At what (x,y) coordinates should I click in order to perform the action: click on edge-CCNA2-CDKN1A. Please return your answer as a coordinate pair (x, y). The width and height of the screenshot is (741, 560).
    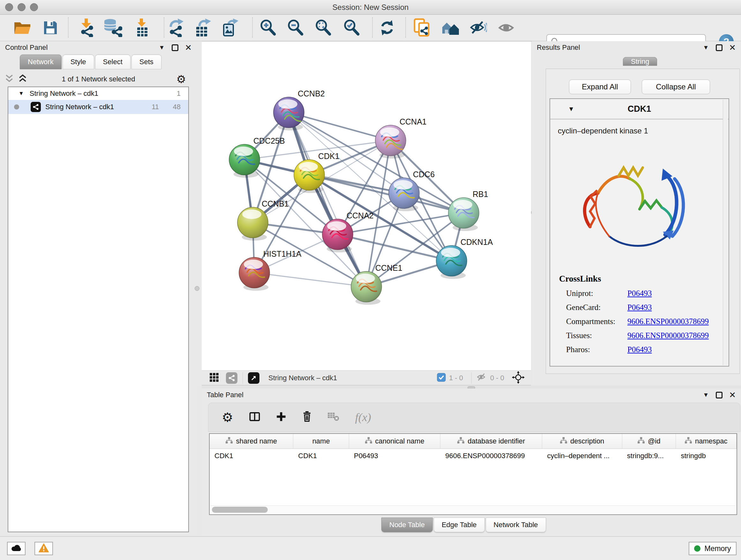
    Looking at the image, I should click on (395, 247).